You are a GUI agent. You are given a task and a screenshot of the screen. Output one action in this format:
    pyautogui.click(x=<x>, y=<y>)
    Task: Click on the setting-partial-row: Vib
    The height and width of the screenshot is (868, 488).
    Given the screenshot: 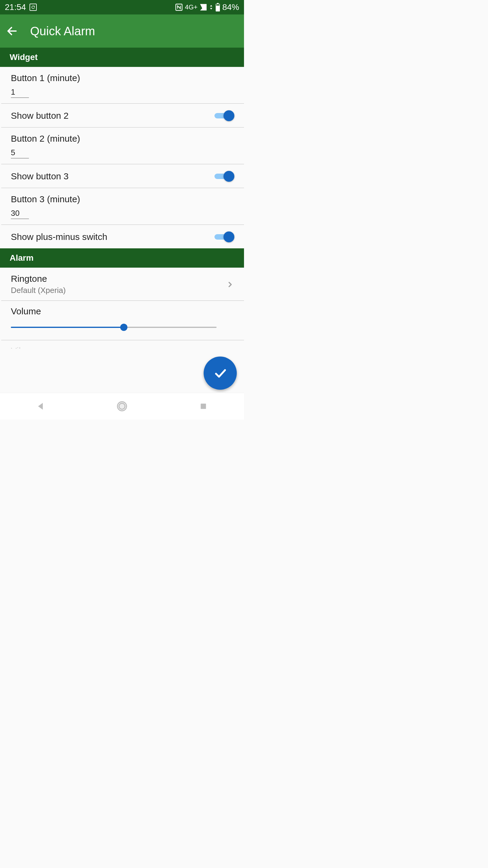 What is the action you would take?
    pyautogui.click(x=123, y=344)
    